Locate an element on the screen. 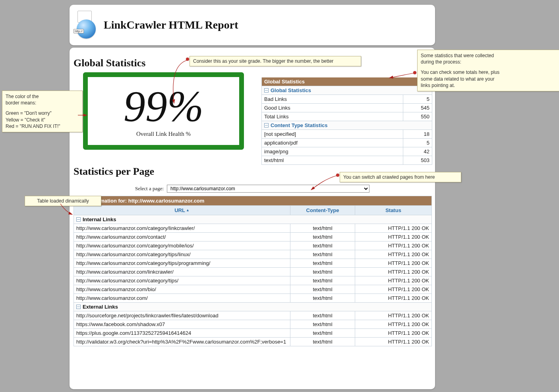  external-links-group: External Links is located at coordinates (253, 307).